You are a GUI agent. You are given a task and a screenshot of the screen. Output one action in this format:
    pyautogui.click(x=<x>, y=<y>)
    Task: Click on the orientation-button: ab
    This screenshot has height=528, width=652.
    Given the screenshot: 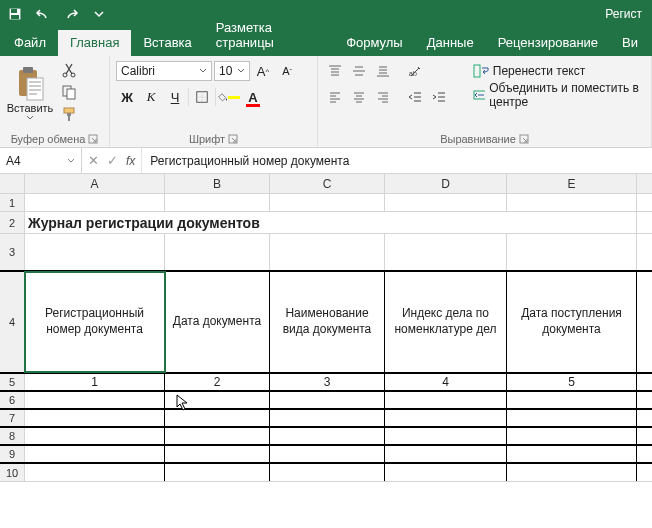 What is the action you would take?
    pyautogui.click(x=415, y=71)
    